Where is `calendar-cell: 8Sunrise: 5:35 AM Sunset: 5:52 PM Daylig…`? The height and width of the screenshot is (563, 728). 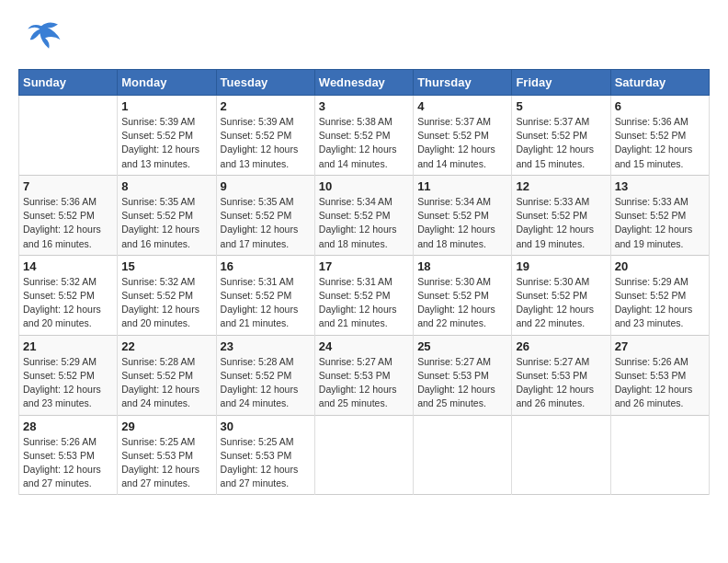 calendar-cell: 8Sunrise: 5:35 AM Sunset: 5:52 PM Daylig… is located at coordinates (167, 215).